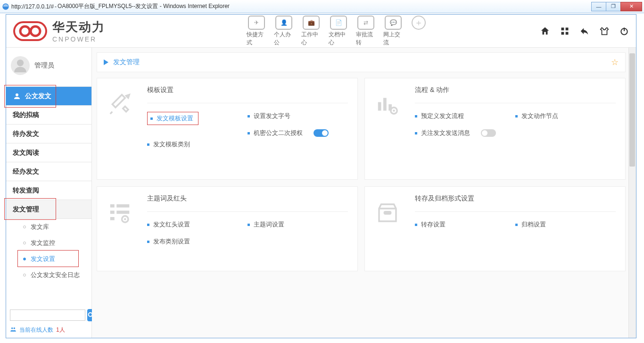  What do you see at coordinates (361, 62) in the screenshot?
I see `breadcrumb: 发文管理 ☆` at bounding box center [361, 62].